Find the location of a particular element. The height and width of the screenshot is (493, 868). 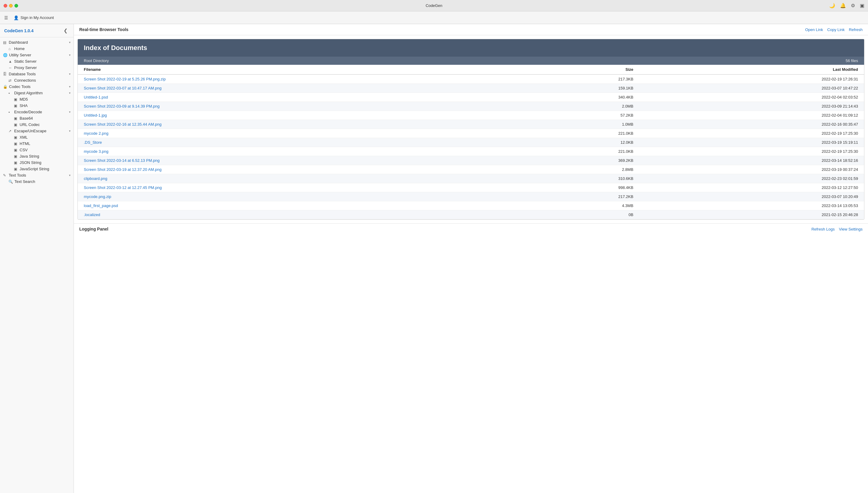

sidebar-item-java-string: ▣Java String is located at coordinates (37, 156).